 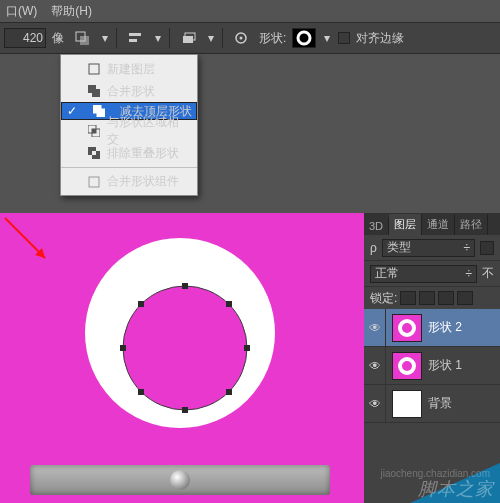 I want to click on align-edges-checkbox, so click(x=344, y=38).